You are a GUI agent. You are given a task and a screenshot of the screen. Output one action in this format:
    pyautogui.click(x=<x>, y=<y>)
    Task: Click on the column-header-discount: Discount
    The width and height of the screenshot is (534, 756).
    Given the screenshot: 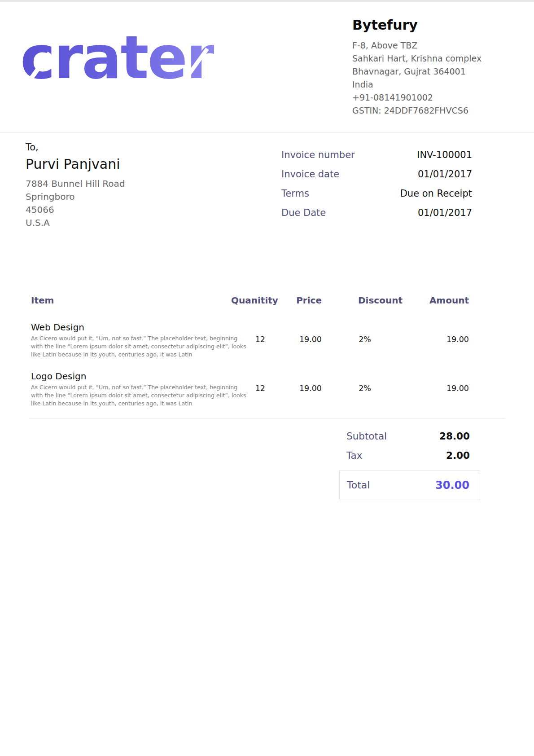 What is the action you would take?
    pyautogui.click(x=370, y=300)
    